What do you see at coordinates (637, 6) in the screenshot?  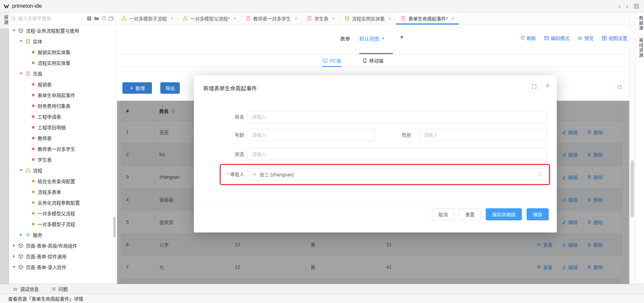 I see `save-icon` at bounding box center [637, 6].